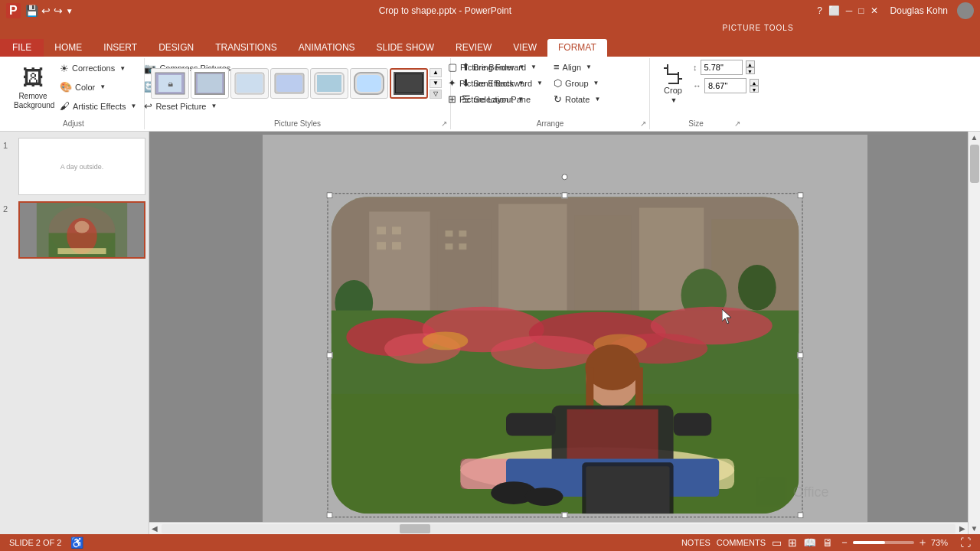  I want to click on tab-insert: INSERT, so click(120, 47).